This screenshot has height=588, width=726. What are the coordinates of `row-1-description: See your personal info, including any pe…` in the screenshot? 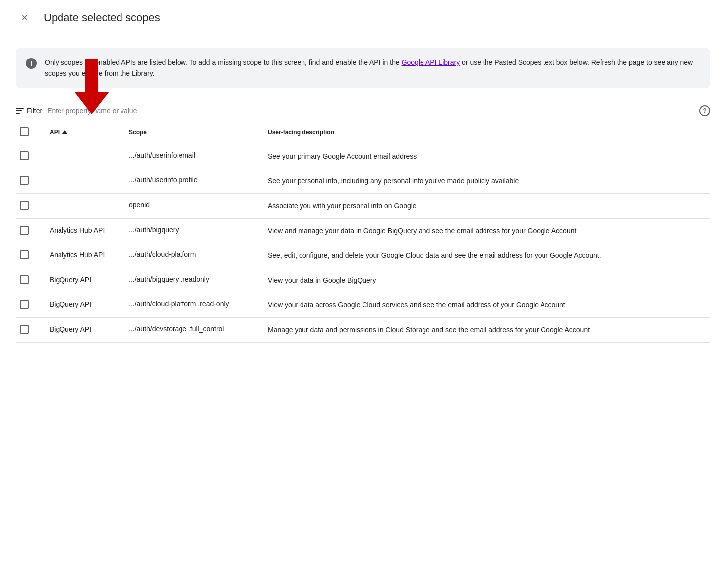 It's located at (485, 181).